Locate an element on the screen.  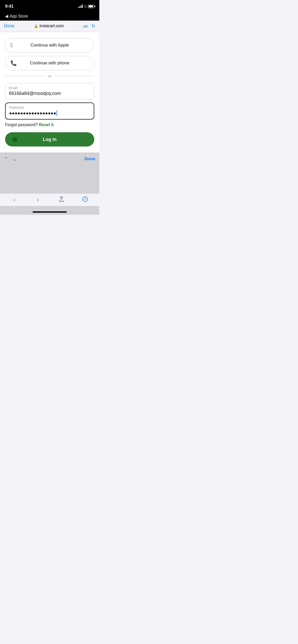
keyboard-done-button: Done is located at coordinates (90, 159).